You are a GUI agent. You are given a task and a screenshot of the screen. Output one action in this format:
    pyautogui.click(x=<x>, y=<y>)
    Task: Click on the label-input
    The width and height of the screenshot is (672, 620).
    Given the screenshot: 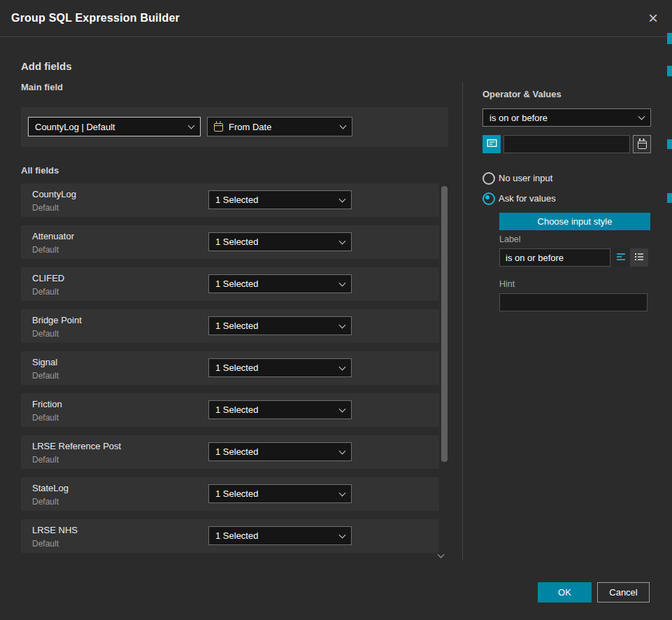 What is the action you would take?
    pyautogui.click(x=555, y=258)
    